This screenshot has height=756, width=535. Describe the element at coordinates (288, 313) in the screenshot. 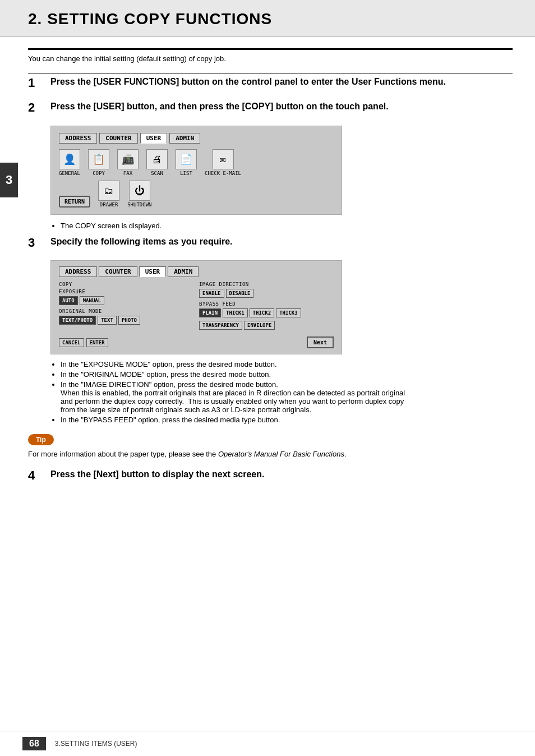

I see `bypass-thick3-btn: THICK3` at that location.